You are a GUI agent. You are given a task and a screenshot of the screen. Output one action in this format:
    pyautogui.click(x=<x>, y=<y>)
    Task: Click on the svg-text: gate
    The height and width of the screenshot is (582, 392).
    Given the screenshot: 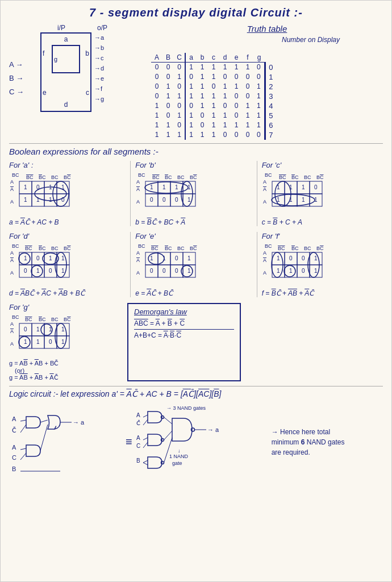 What is the action you would take?
    pyautogui.click(x=177, y=463)
    